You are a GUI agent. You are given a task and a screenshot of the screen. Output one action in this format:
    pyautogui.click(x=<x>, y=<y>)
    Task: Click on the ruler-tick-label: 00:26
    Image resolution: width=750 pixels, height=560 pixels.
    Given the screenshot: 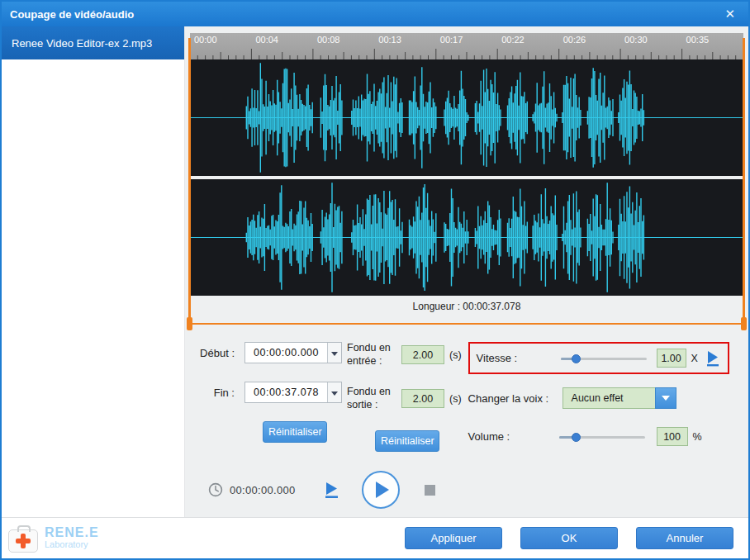 What is the action you would take?
    pyautogui.click(x=575, y=40)
    